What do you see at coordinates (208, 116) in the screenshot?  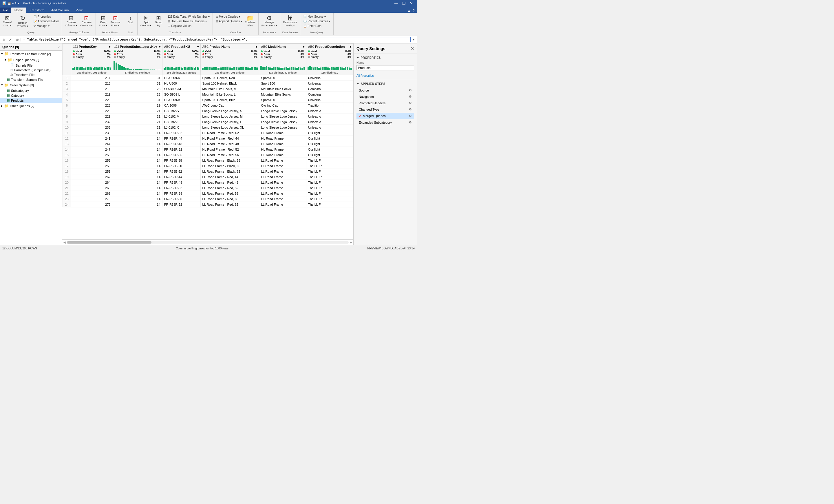 I see `table-row: 822921LJ-0192-MLong-Sleeve Logo Jersey, …` at bounding box center [208, 116].